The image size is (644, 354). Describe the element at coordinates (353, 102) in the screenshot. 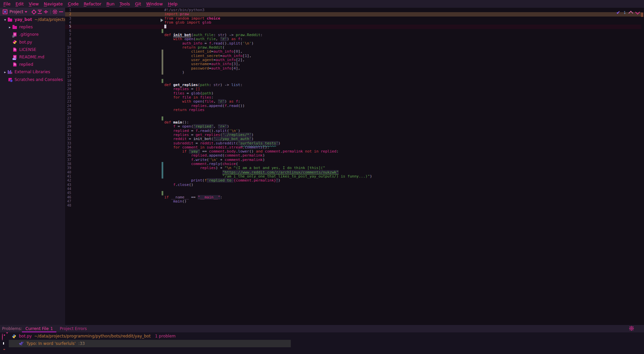

I see `code-line-23: 23 with open(file, 'r') as f:` at that location.